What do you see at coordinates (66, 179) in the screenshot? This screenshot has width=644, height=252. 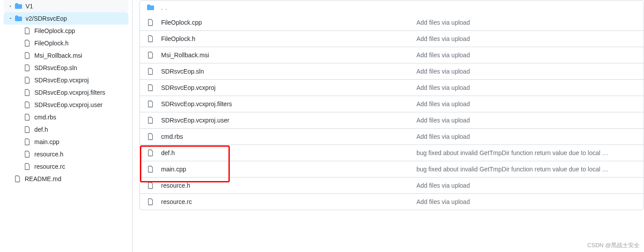 I see `tree-file-readme: README.md` at bounding box center [66, 179].